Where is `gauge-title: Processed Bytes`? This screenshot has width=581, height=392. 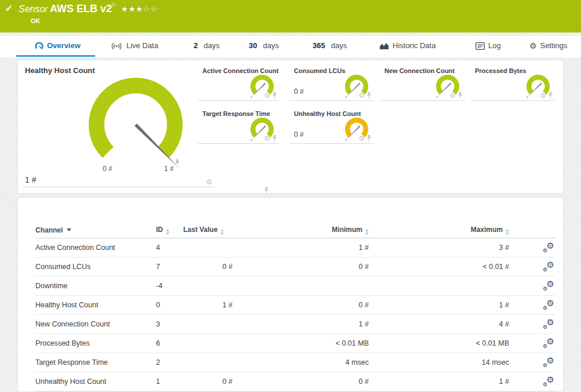
gauge-title: Processed Bytes is located at coordinates (501, 71).